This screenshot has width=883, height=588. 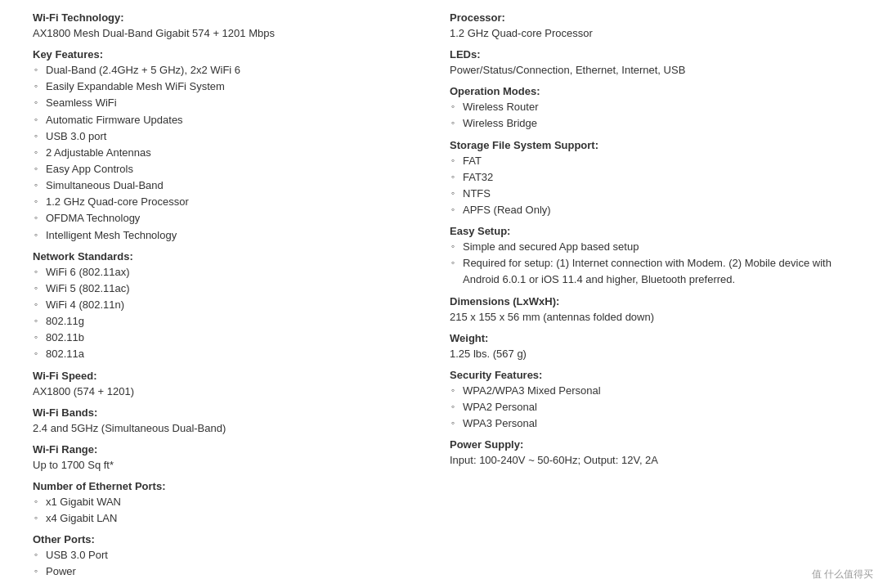 What do you see at coordinates (233, 137) in the screenshot?
I see `list-item: USB 3.0 port` at bounding box center [233, 137].